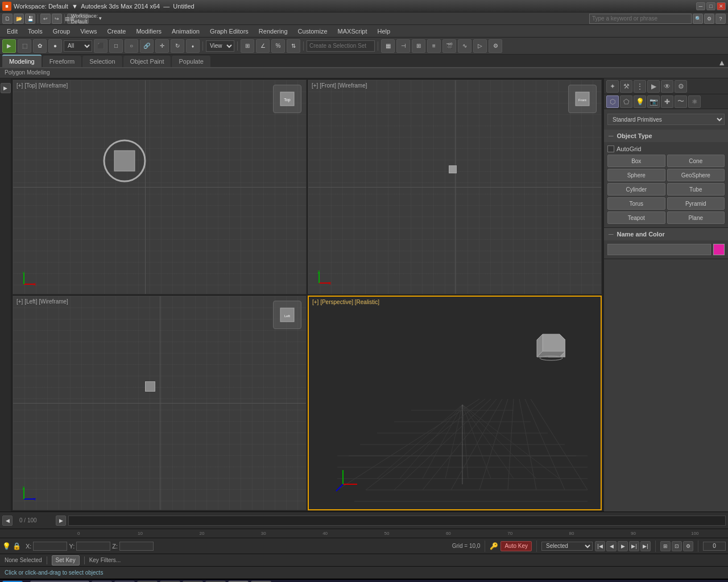 Image resolution: width=728 pixels, height=582 pixels. I want to click on maximize-btn: □, so click(711, 6).